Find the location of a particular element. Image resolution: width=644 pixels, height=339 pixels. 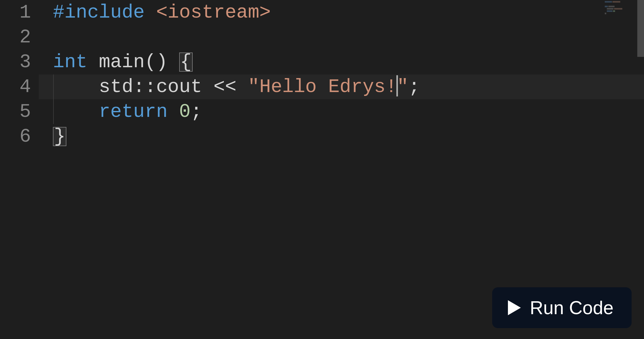

function-token: main is located at coordinates (122, 62).